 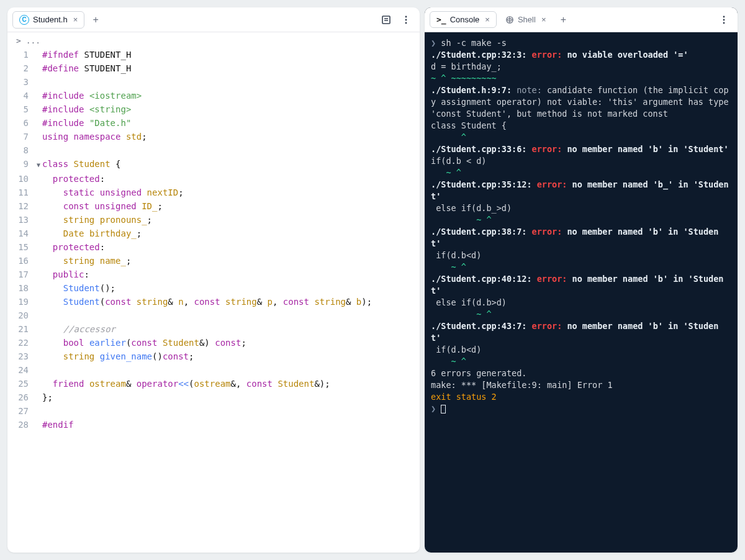 I want to click on line-number: 5, so click(x=21, y=109).